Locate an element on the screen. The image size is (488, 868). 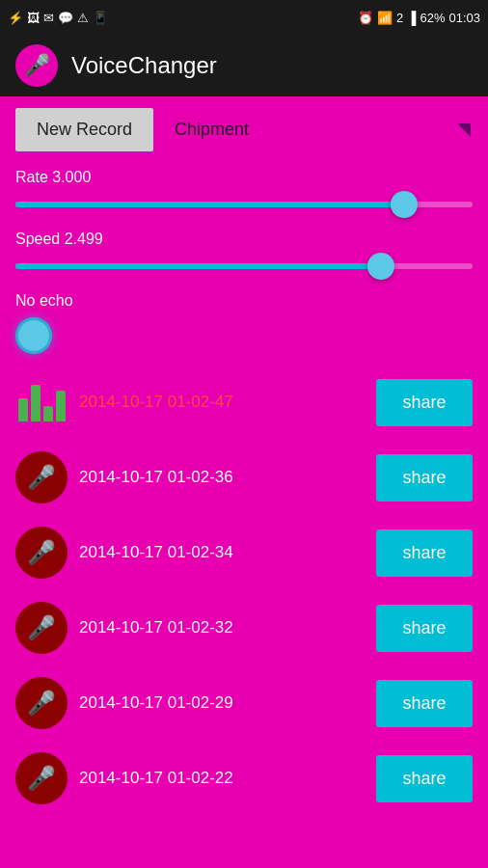
record-name: 2014-10-17 01-02-29 is located at coordinates (228, 703).